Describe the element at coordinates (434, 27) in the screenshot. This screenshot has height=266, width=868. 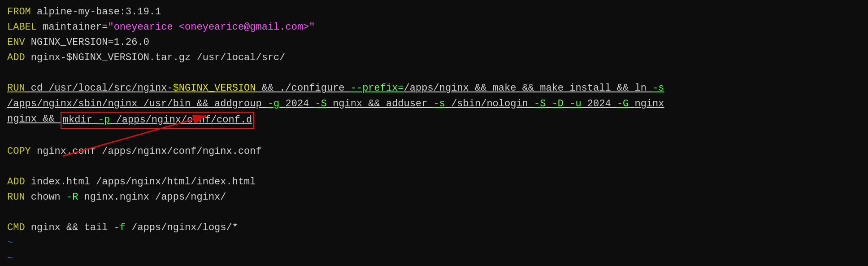
I see `line-label: LABEL maintainer="oneyearice <oneyearice…` at that location.